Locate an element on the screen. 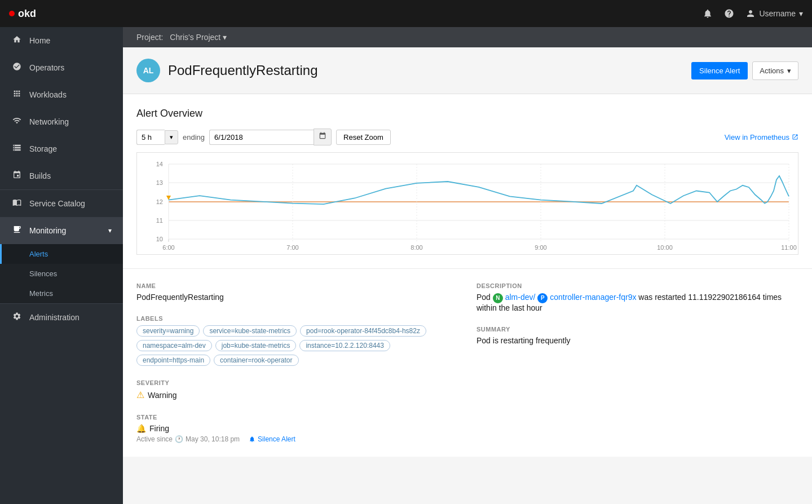 Image resolution: width=812 pixels, height=504 pixels. time-range-select-wrap: ▾ is located at coordinates (157, 138).